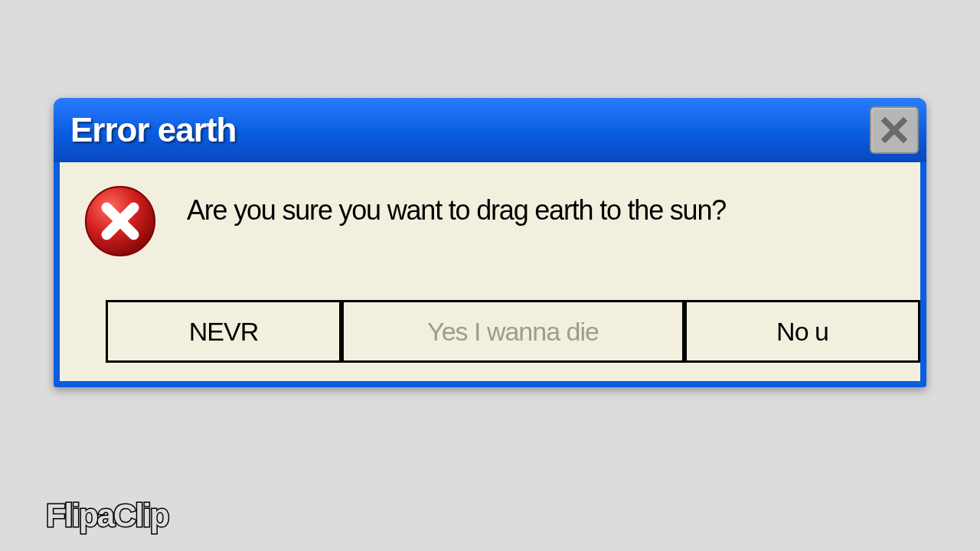 The image size is (980, 551). I want to click on window-title: Error earth, so click(153, 130).